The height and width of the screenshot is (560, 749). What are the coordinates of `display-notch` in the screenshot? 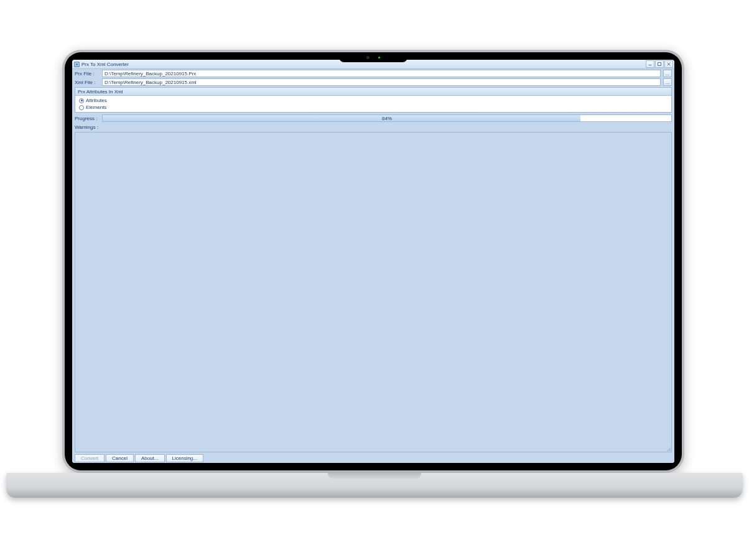 It's located at (373, 57).